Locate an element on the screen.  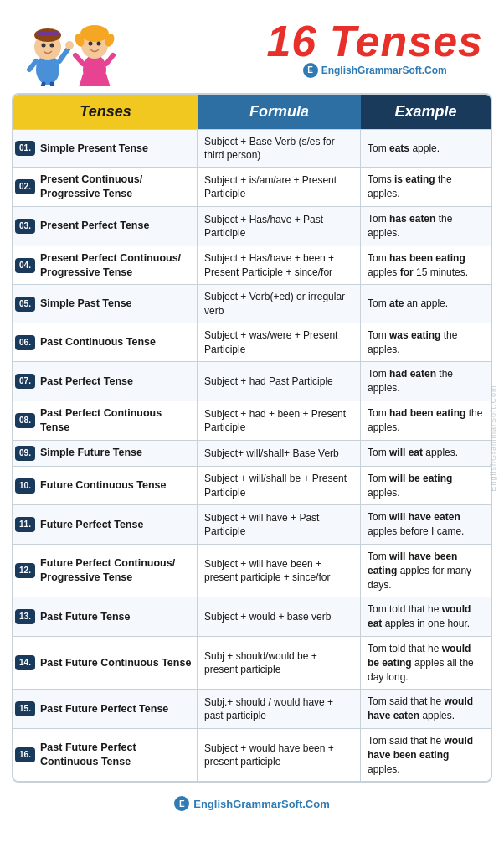
cell-example-1: Tom eats apple. is located at coordinates (425, 148).